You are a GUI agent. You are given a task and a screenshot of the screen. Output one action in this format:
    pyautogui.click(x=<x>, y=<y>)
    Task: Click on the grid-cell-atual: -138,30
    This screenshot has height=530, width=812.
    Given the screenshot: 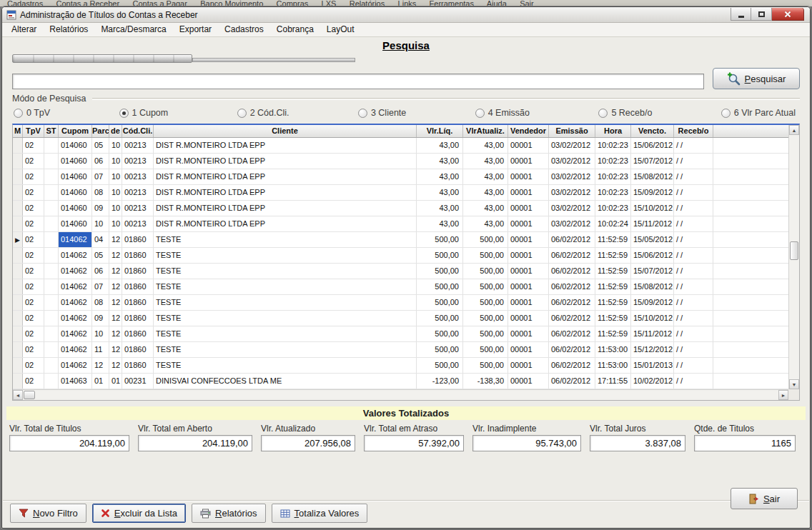 What is the action you would take?
    pyautogui.click(x=486, y=381)
    